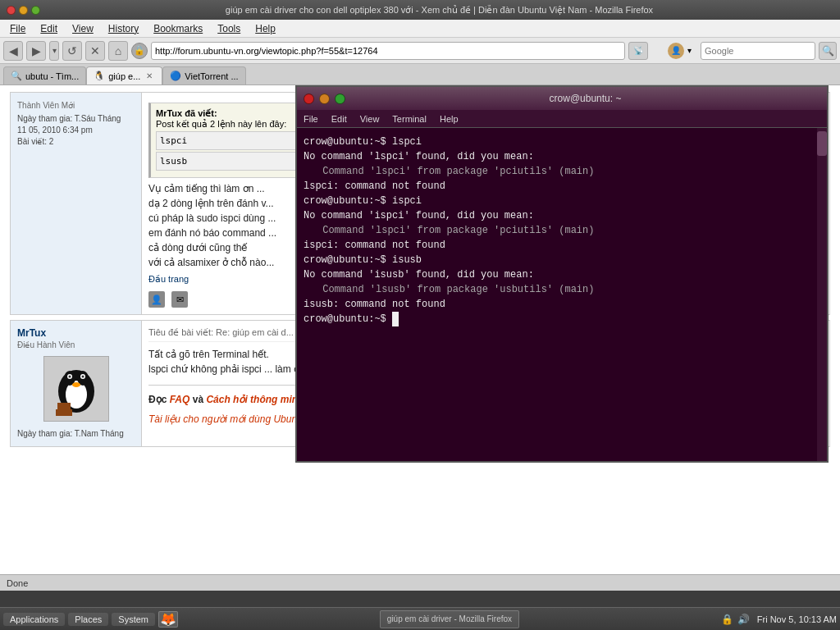 The width and height of the screenshot is (840, 630). I want to click on browser-titlebar: giúp em cài driver cho con dell optiplex…, so click(420, 10).